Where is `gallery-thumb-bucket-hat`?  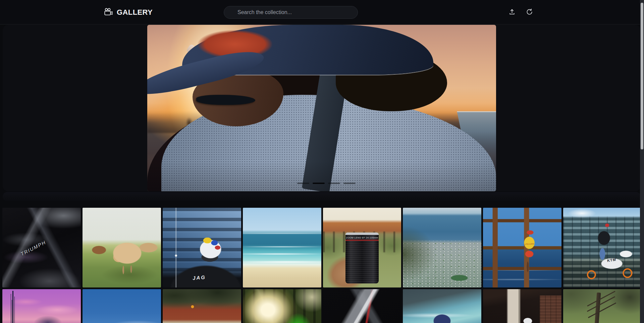 gallery-thumb-bucket-hat is located at coordinates (442, 306).